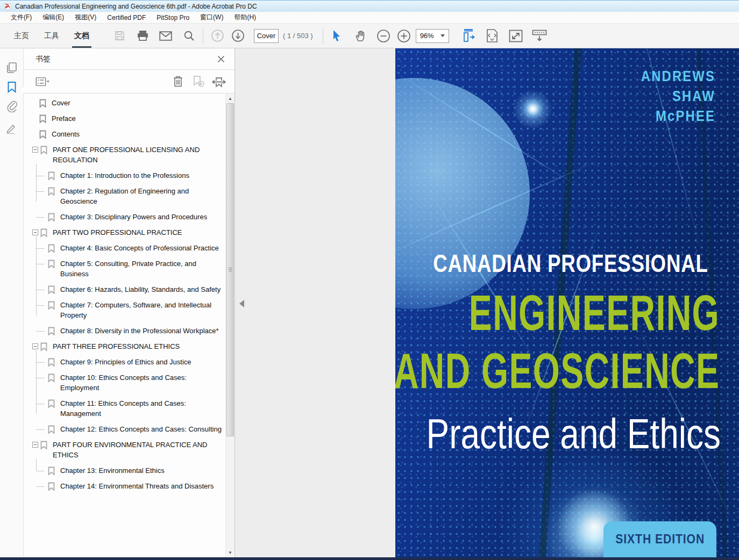 The image size is (739, 560). I want to click on cover-title-line1: CANADIAN PROFESSIONAL, so click(567, 263).